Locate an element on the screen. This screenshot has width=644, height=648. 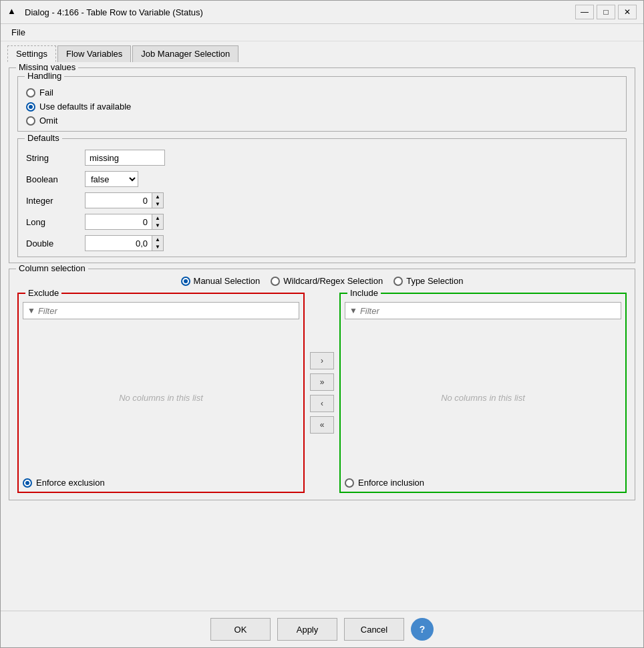
window-icon: ▲ is located at coordinates (13, 12).